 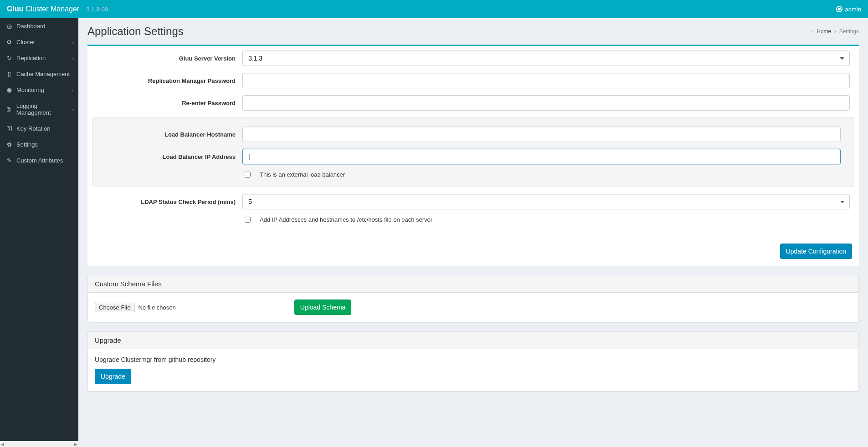 I want to click on cache-icon: ▯, so click(x=9, y=74).